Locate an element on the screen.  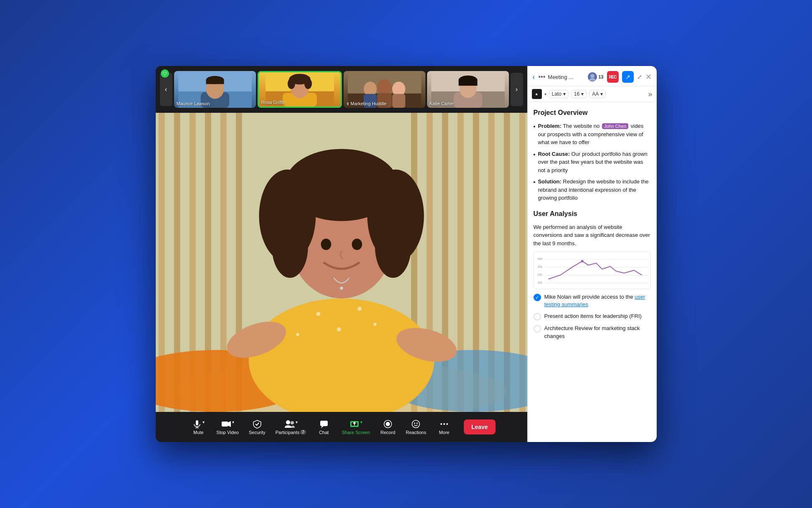
problem-label: Problem: is located at coordinates (549, 126).